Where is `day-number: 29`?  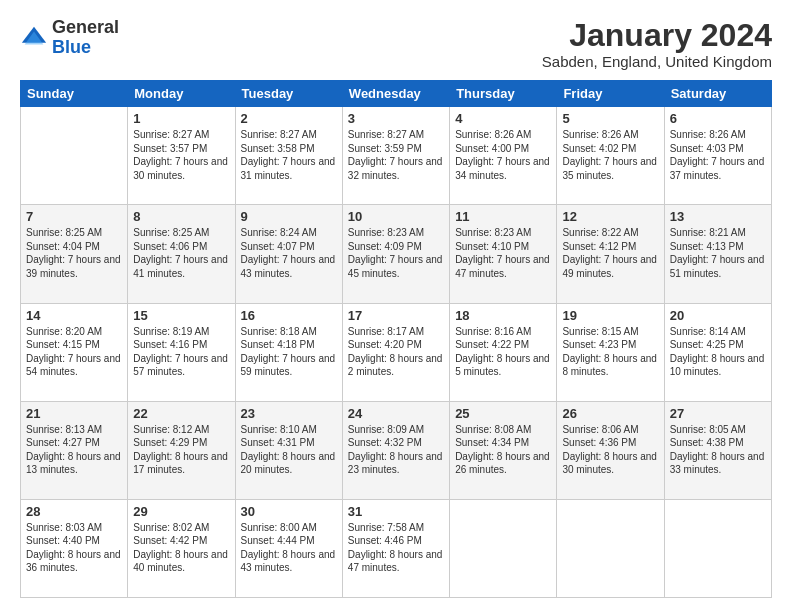 day-number: 29 is located at coordinates (181, 512).